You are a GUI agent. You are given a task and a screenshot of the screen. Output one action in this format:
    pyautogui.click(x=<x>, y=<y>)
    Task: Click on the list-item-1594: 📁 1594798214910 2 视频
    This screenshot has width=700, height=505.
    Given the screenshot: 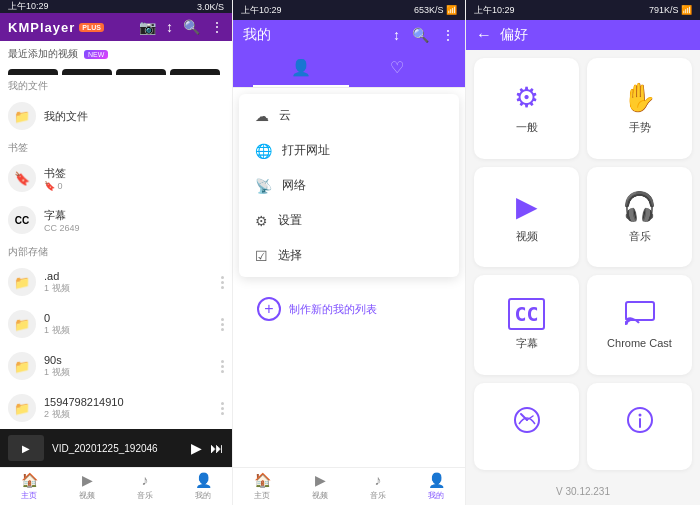 What is the action you would take?
    pyautogui.click(x=116, y=408)
    